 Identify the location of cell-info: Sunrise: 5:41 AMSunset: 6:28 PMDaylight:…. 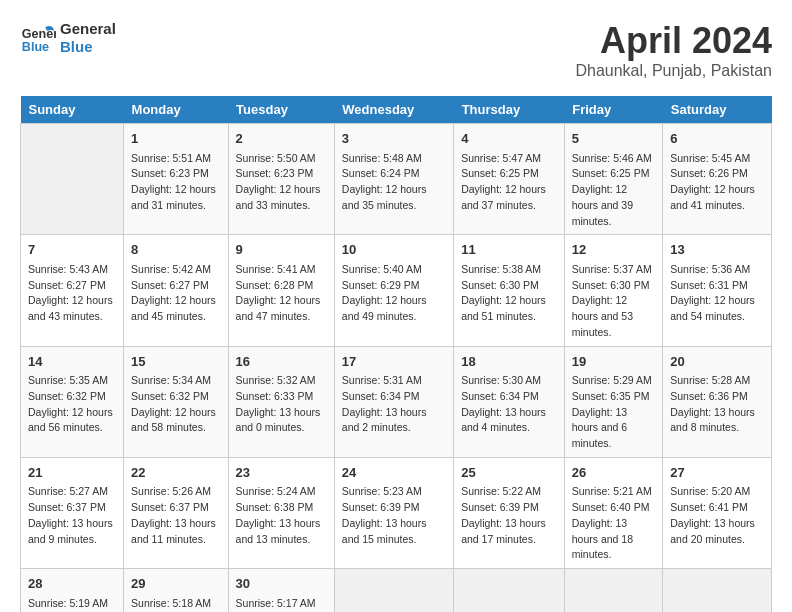
(282, 294).